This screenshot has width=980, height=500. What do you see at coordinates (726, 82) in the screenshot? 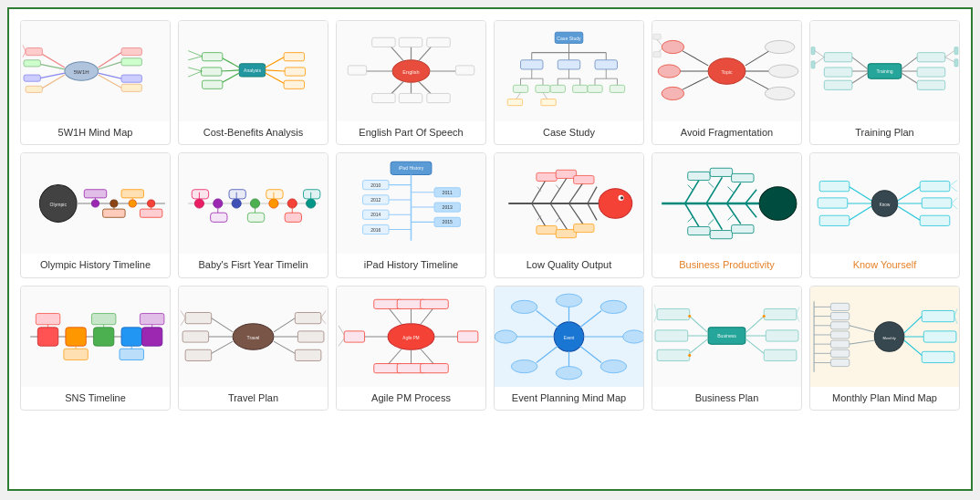
I see `card-avoid-frag: Topic` at bounding box center [726, 82].